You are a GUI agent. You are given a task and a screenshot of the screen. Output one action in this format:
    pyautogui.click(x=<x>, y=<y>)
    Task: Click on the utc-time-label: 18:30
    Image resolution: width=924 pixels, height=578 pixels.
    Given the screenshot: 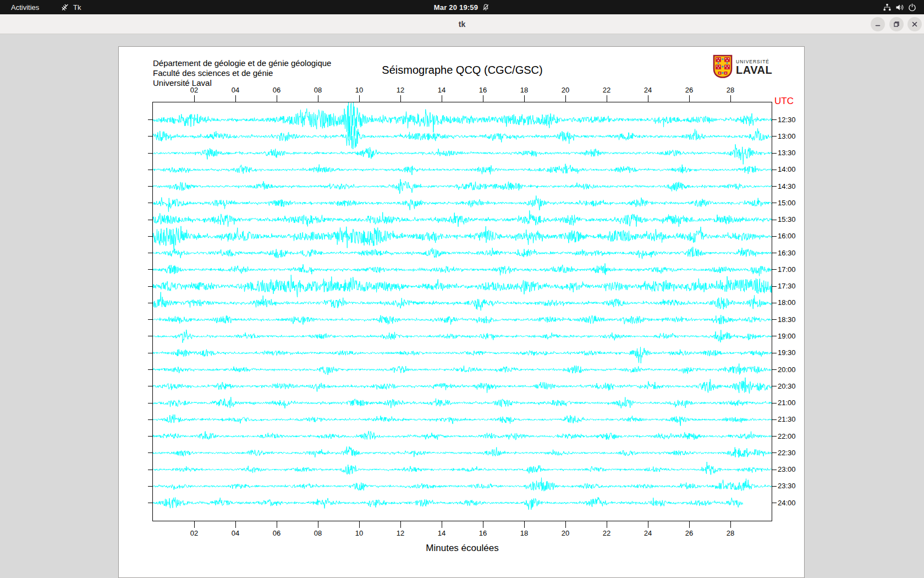 What is the action you would take?
    pyautogui.click(x=787, y=319)
    